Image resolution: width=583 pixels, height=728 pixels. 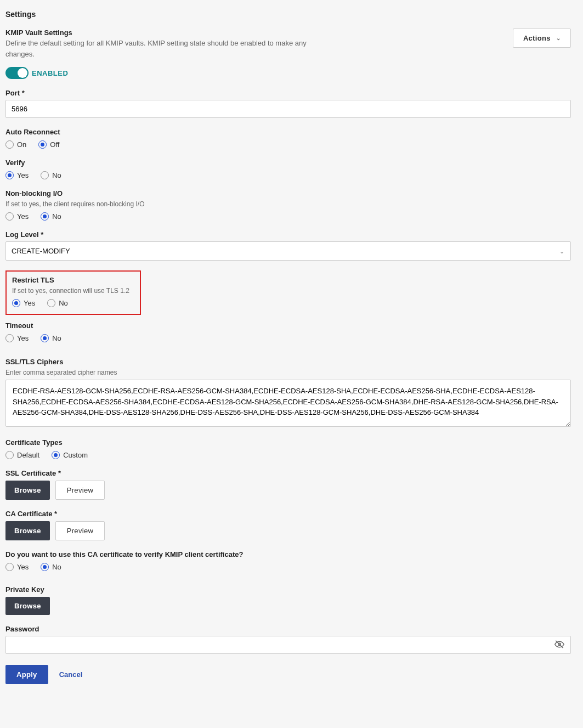 What do you see at coordinates (288, 589) in the screenshot?
I see `private-key-label: Private Key` at bounding box center [288, 589].